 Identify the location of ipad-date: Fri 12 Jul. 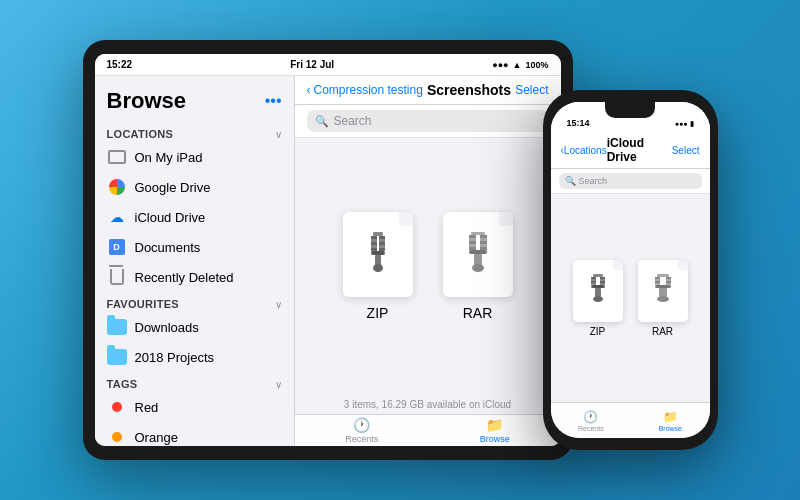
(312, 64).